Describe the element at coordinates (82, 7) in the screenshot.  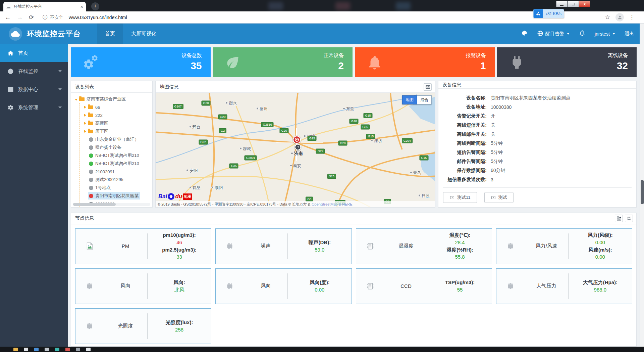
I see `tab-close-icon: ×` at that location.